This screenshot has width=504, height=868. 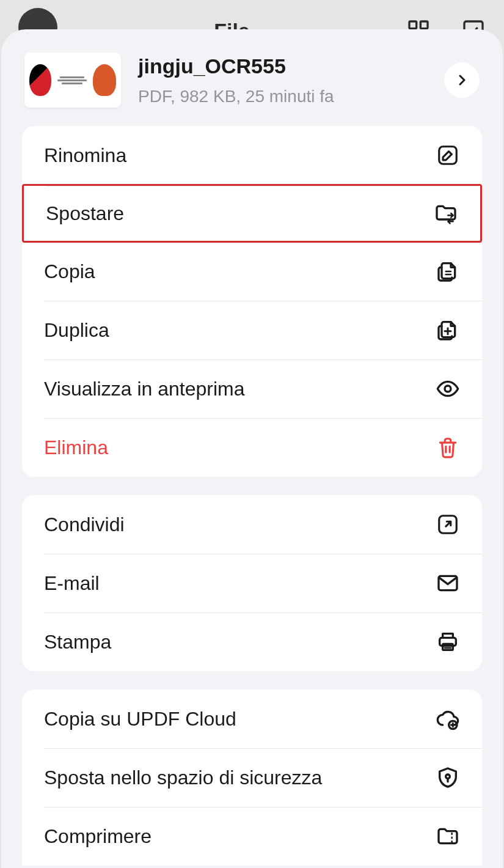 I want to click on duplicate-icon, so click(x=448, y=330).